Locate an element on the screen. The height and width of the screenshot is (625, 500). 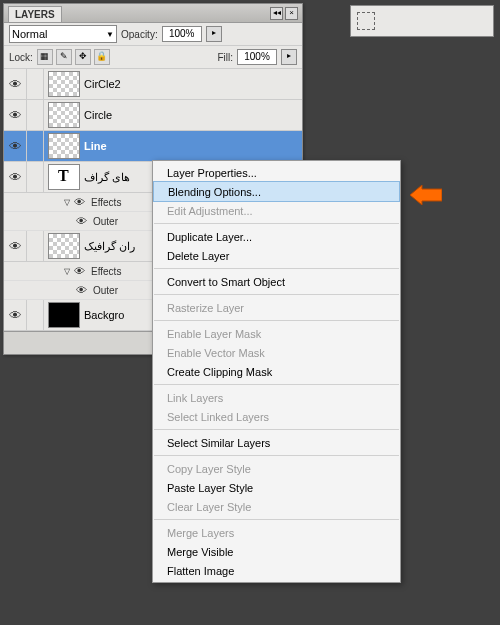
layer-name: Backgro is located at coordinates (104, 315).